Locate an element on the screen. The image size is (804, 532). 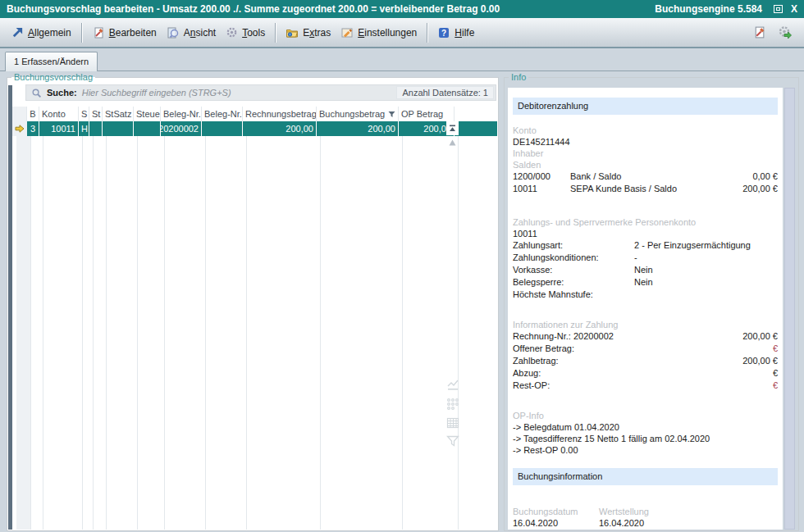
op-info-line: -> Tagesdifferenz 15 Netto 1 fällig am 0… is located at coordinates (645, 439).